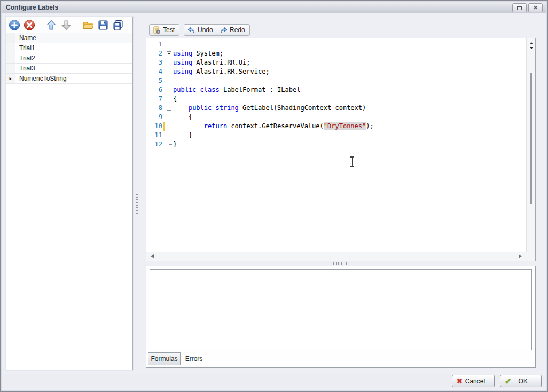 The height and width of the screenshot is (392, 548). What do you see at coordinates (194, 359) in the screenshot?
I see `tab-errors-label: Errors` at bounding box center [194, 359].